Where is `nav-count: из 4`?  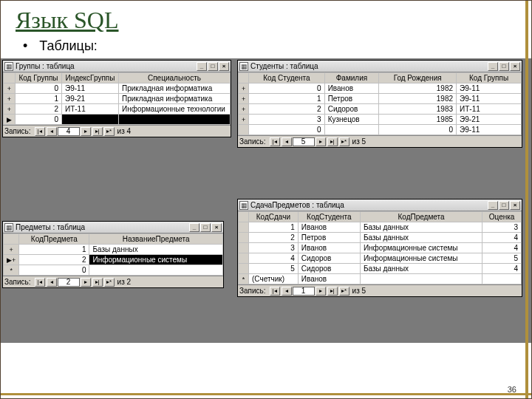
nav-count: из 4 is located at coordinates (124, 132).